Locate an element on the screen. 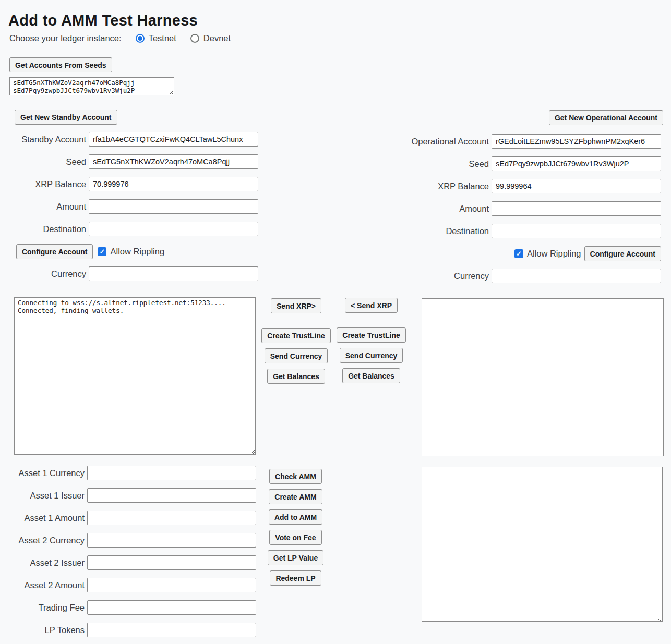 Image resolution: width=671 pixels, height=644 pixels. asset1-issuer-field is located at coordinates (172, 495).